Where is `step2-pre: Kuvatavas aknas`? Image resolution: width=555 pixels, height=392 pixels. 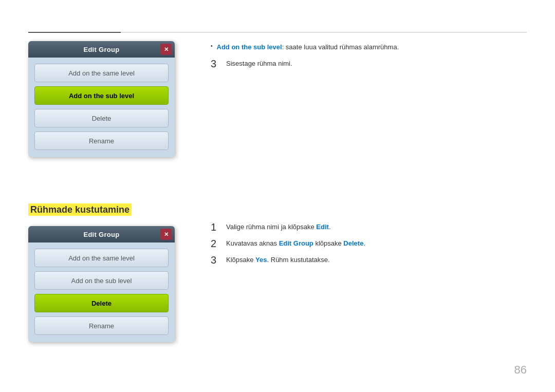
step2-pre: Kuvatavas aknas is located at coordinates (253, 244).